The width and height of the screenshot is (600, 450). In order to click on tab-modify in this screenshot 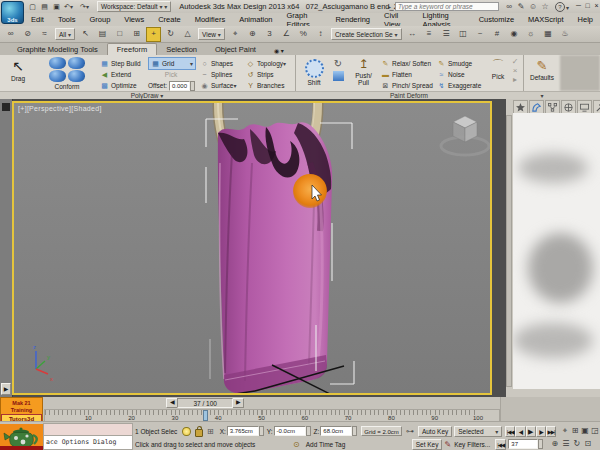, I will do `click(536, 107)`.